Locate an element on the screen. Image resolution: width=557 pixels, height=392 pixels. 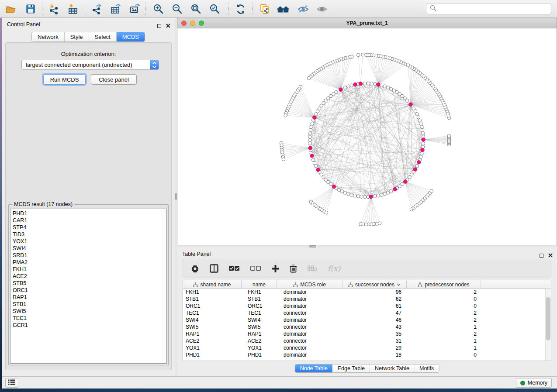
cell-successor-nodes: 47 is located at coordinates (375, 313).